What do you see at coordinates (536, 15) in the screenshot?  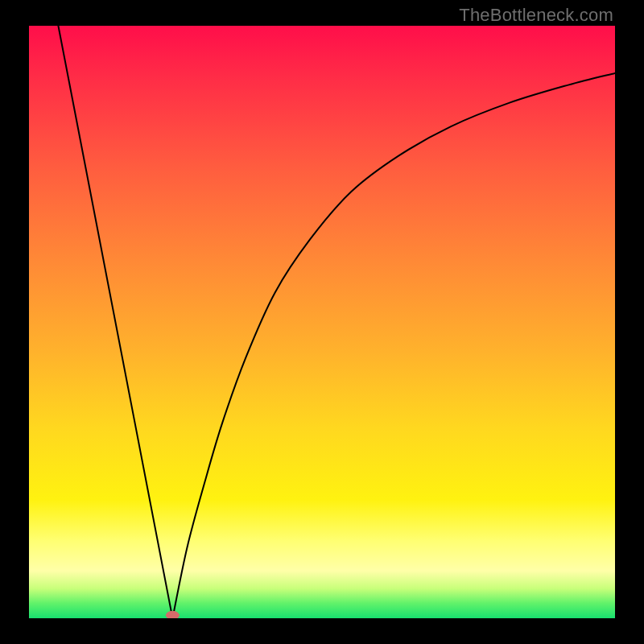 I see `watermark-text: TheBottleneck.com` at bounding box center [536, 15].